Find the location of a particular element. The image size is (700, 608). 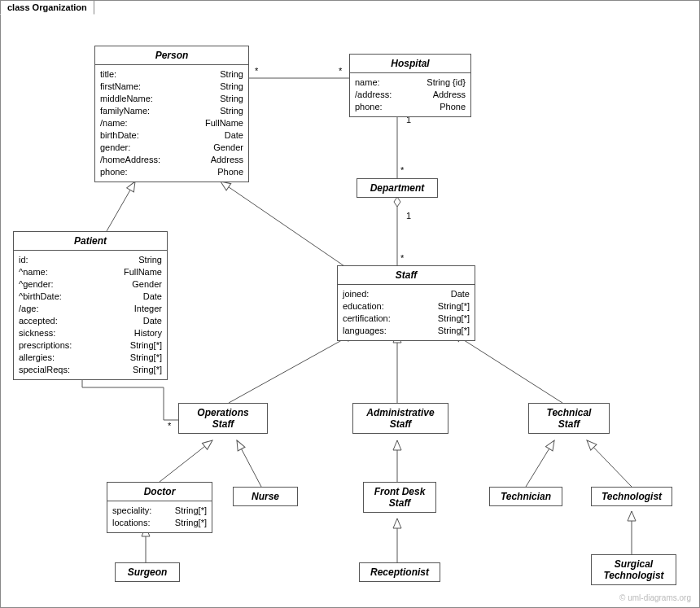

class-person: Person title:StringfirstName:Stringmiddl… is located at coordinates (172, 114).